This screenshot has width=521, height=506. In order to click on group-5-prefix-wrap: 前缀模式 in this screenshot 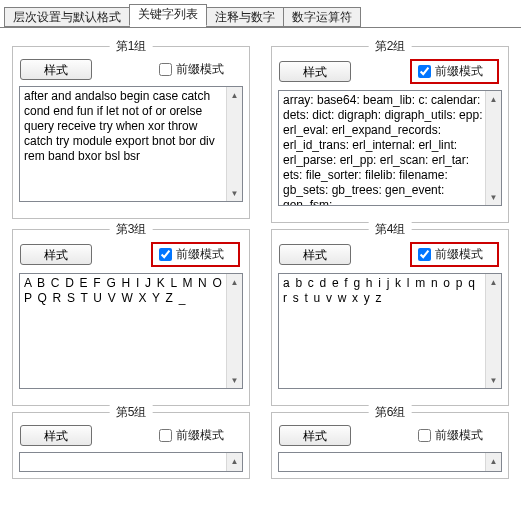, I will do `click(200, 436)`.